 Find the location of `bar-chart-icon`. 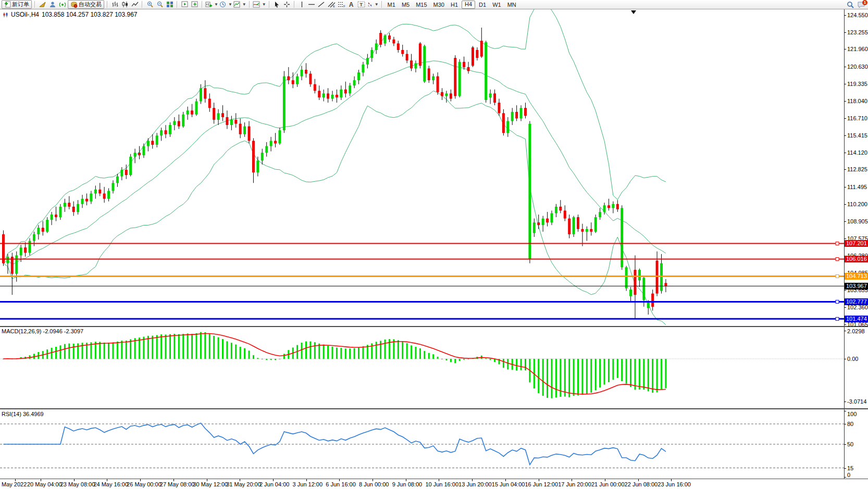

bar-chart-icon is located at coordinates (115, 4).